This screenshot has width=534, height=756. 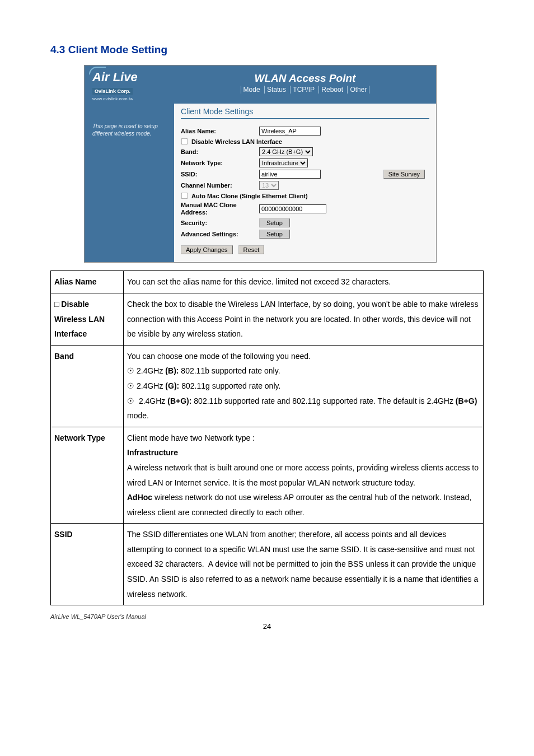 What do you see at coordinates (129, 85) in the screenshot?
I see `logo-block: Air Live OvisLink Corp. www.ovislink.com…` at bounding box center [129, 85].